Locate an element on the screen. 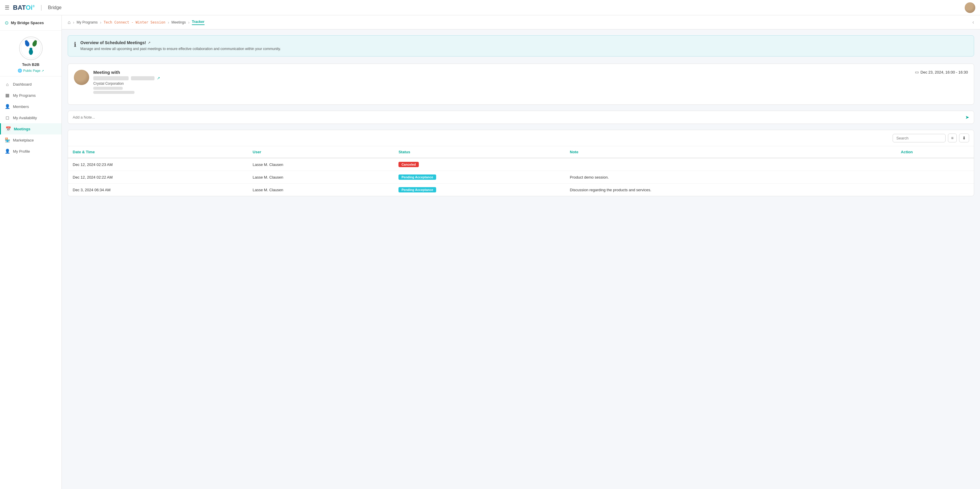 This screenshot has height=489, width=980. sidebar-item-dashboard: ⌂ Dashboard is located at coordinates (31, 84).